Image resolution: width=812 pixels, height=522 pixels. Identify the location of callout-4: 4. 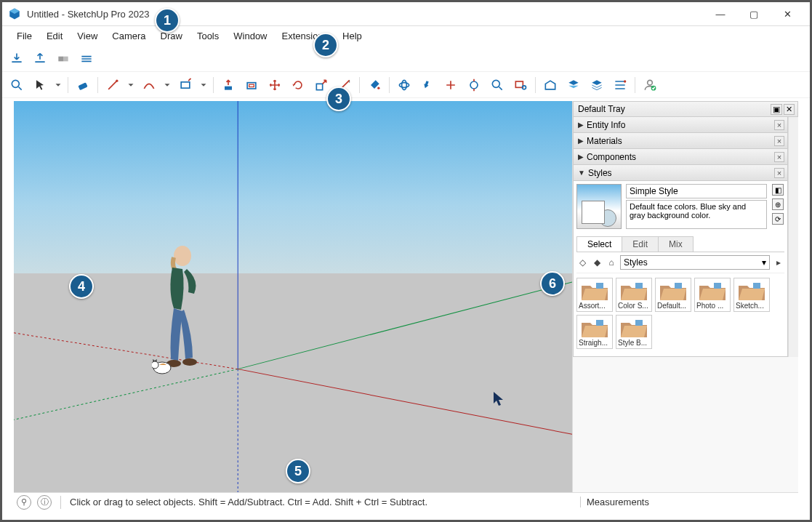
(81, 286).